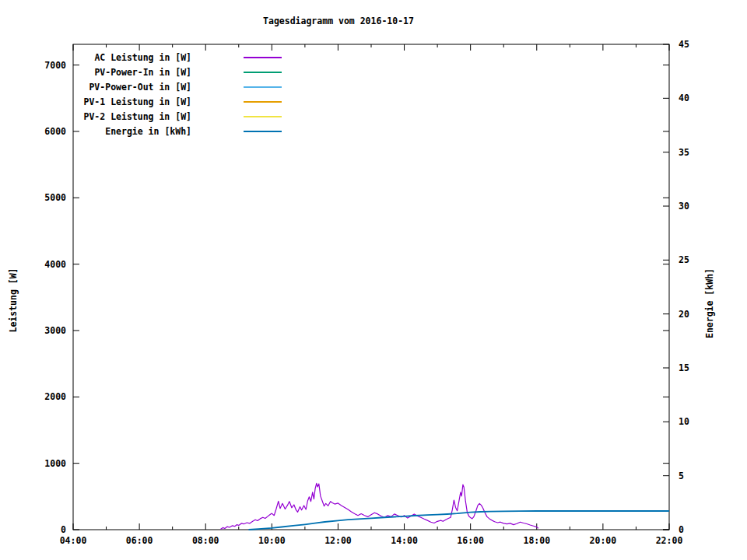 Image resolution: width=747 pixels, height=560 pixels. Describe the element at coordinates (684, 206) in the screenshot. I see `y2-tick-label: 30` at that location.